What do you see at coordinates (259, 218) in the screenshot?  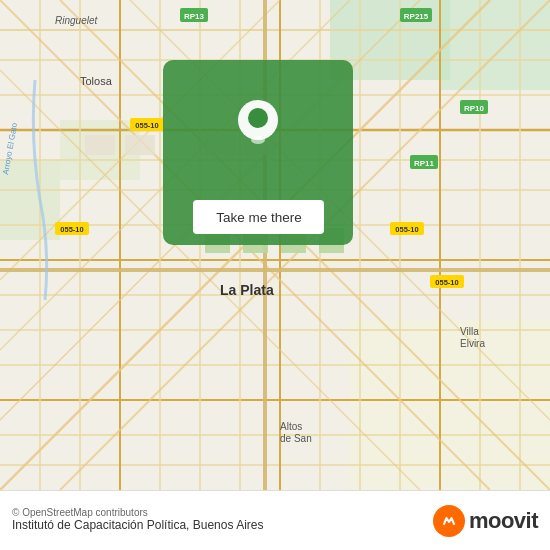 I see `svg-text: Take me there` at bounding box center [259, 218].